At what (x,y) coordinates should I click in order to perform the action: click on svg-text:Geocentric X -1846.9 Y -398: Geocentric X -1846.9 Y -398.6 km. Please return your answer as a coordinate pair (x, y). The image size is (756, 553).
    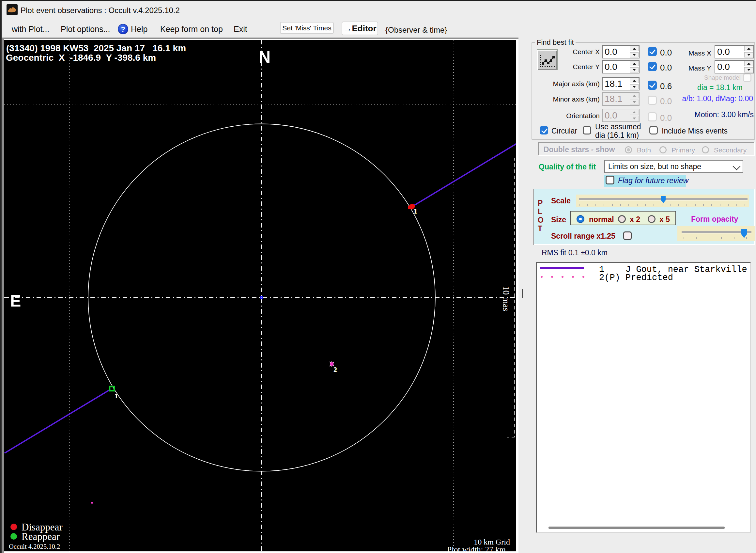
    Looking at the image, I should click on (81, 58).